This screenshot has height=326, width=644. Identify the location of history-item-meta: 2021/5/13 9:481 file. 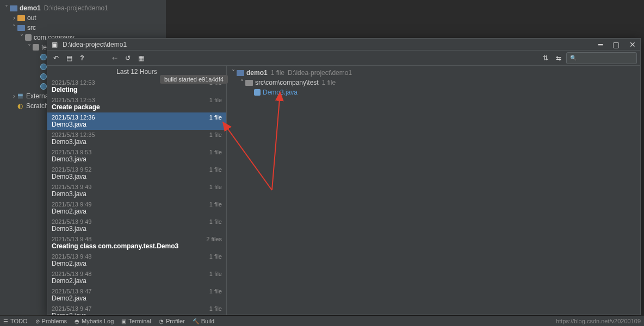
(137, 256).